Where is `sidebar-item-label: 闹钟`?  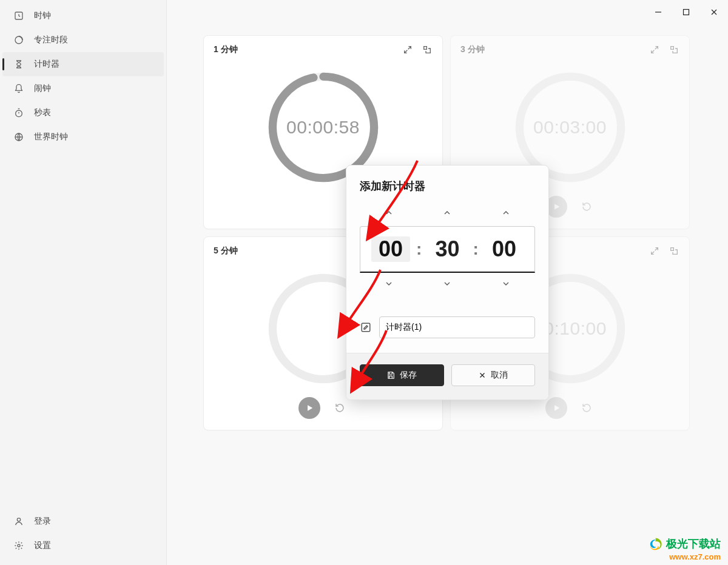
sidebar-item-label: 闹钟 is located at coordinates (42, 89).